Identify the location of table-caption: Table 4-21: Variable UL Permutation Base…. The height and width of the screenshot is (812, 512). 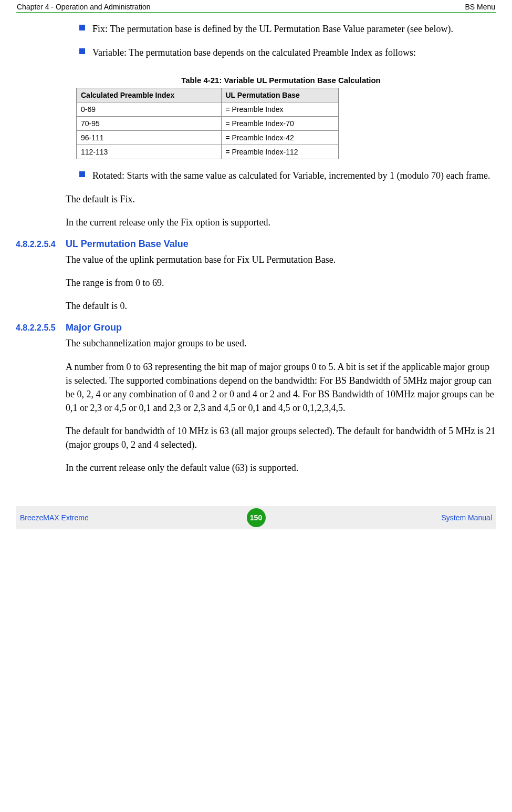
(281, 80).